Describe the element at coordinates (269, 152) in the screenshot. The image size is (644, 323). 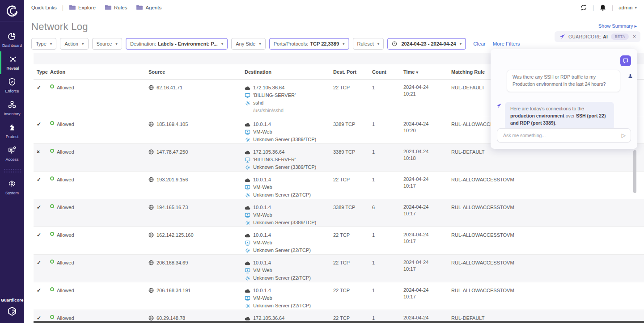
I see `destination-text: 172.105.36.64` at that location.